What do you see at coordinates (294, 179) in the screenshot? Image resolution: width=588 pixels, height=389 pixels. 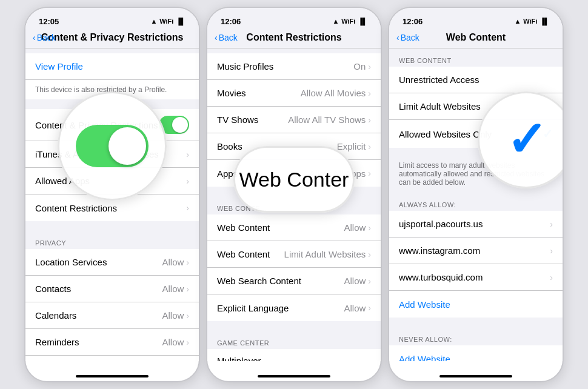 I see `center-text-overlay: Web Conter` at bounding box center [294, 179].